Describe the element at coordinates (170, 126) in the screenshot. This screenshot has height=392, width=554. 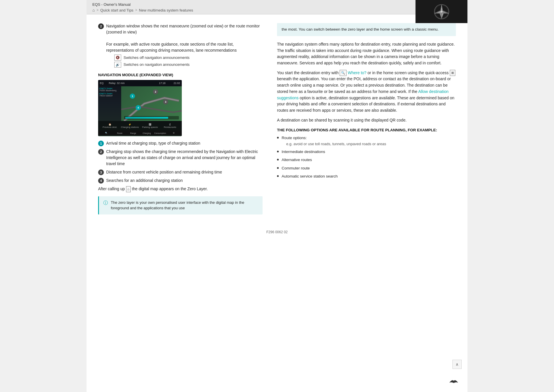
I see `nav-restaurants: 🍴Restaurants` at that location.